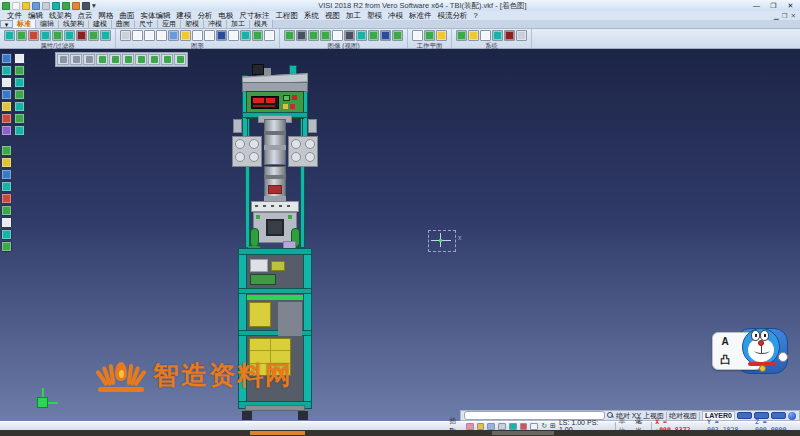 Image resolution: width=800 pixels, height=436 pixels. Describe the element at coordinates (100, 24) in the screenshot. I see `tab-modeling: 建模` at that location.